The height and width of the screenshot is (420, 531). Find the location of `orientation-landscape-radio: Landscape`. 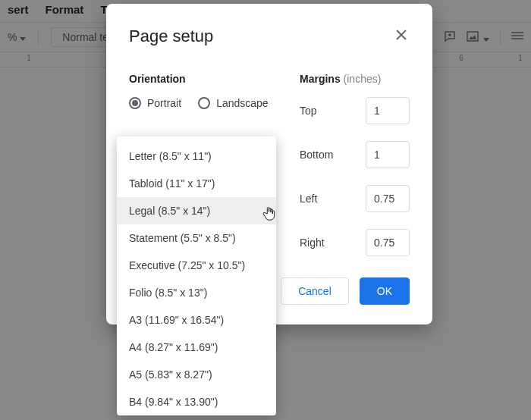

orientation-landscape-radio: Landscape is located at coordinates (234, 103).